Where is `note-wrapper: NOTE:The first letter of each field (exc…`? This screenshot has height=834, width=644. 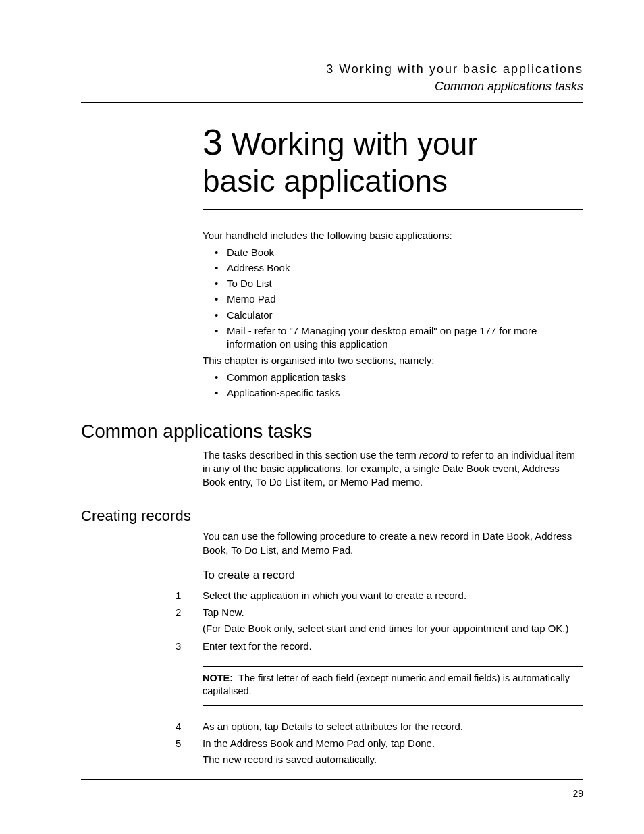 note-wrapper: NOTE:The first letter of each field (exc… is located at coordinates (393, 686).